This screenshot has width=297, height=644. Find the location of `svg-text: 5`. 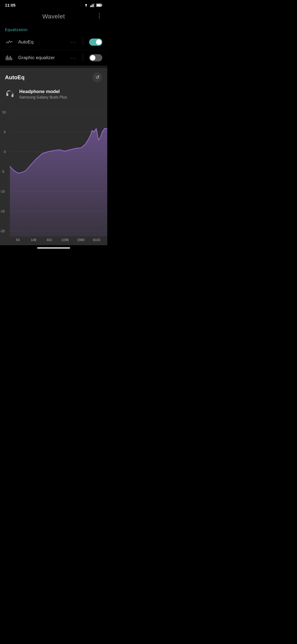

svg-text: 5 is located at coordinates (5, 132).